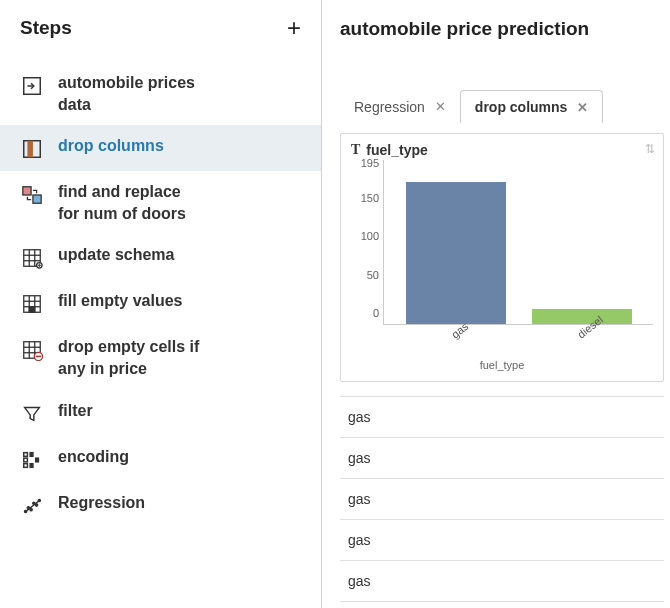  Describe the element at coordinates (160, 94) in the screenshot. I see `step-item-data-source: automobile prices data` at that location.